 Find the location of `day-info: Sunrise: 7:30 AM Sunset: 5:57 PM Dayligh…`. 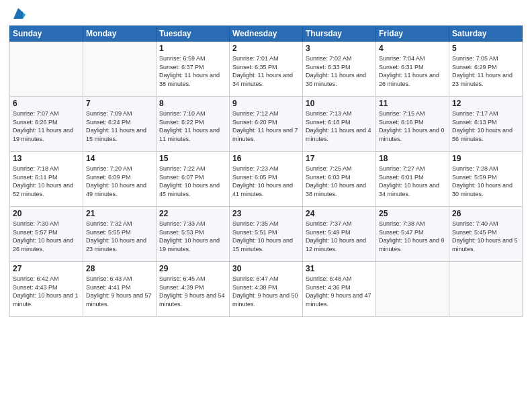

day-info: Sunrise: 7:30 AM Sunset: 5:57 PM Dayligh… is located at coordinates (46, 236).